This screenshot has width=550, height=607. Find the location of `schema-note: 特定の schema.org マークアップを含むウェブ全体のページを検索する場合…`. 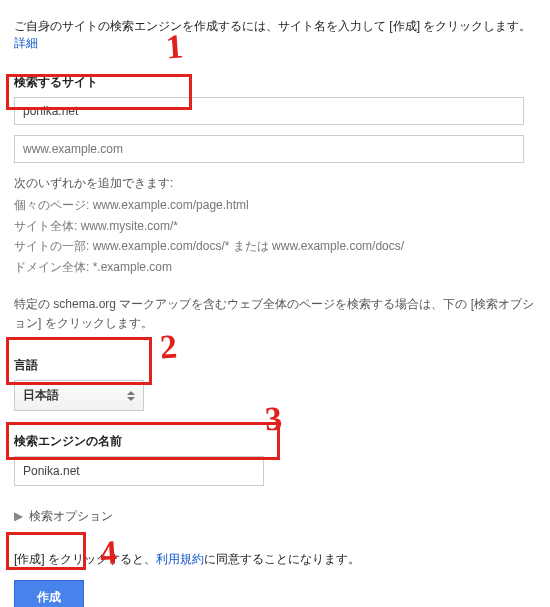

schema-note: 特定の schema.org マークアップを含むウェブ全体のページを検索する場合… is located at coordinates (275, 314).